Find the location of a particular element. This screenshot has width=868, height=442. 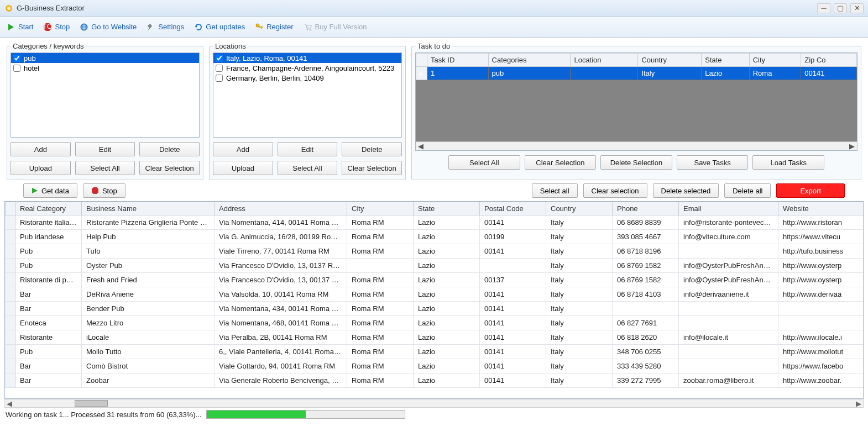

tasks-load-button: Load Tasks is located at coordinates (788, 162).